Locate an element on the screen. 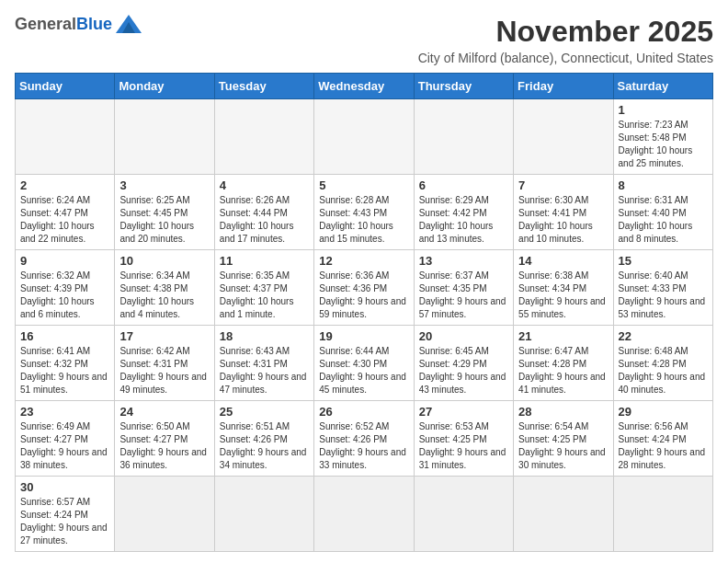 The image size is (728, 563). day-number: 5 is located at coordinates (364, 186).